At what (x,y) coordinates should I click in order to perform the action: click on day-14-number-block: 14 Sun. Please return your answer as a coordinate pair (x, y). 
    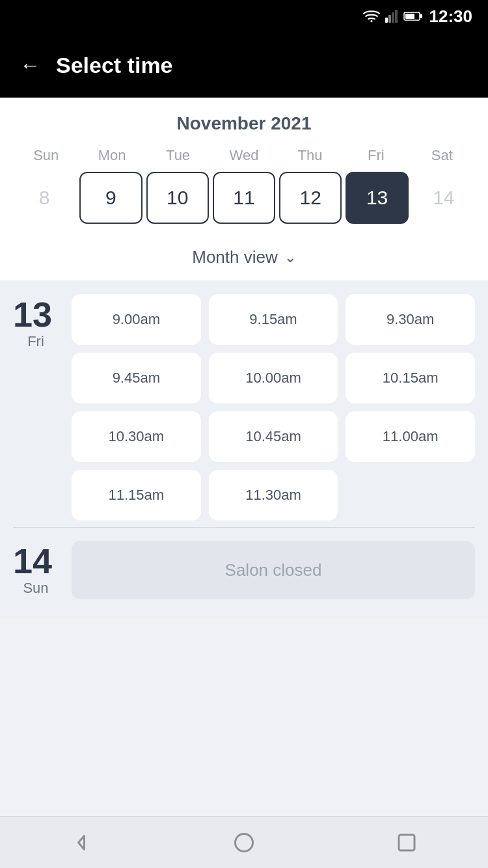
    Looking at the image, I should click on (36, 569).